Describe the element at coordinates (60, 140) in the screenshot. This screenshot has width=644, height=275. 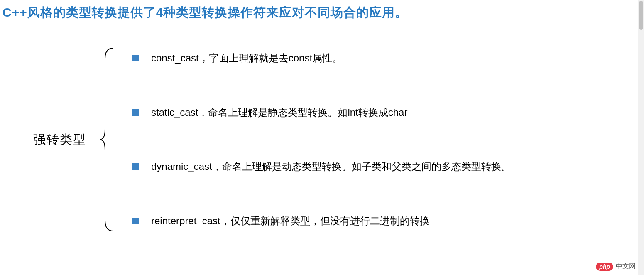
I see `category-label: 强转类型` at that location.